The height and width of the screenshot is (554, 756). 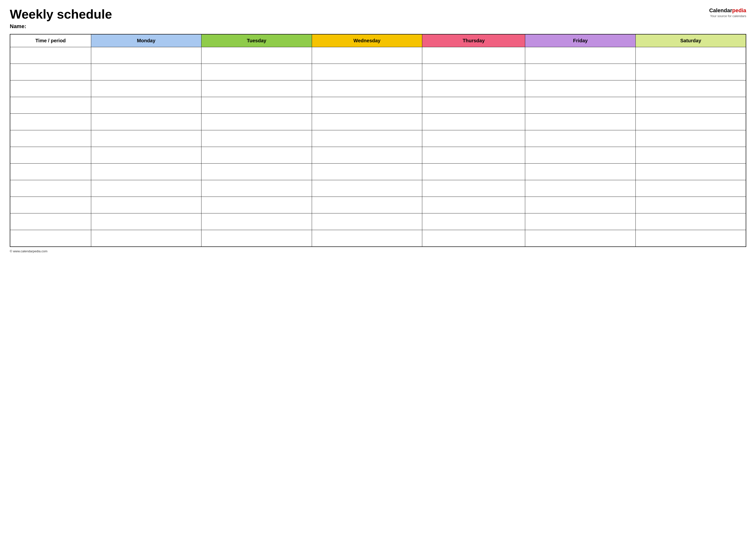 I want to click on logo-subtitle: Your source for calendars, so click(x=728, y=16).